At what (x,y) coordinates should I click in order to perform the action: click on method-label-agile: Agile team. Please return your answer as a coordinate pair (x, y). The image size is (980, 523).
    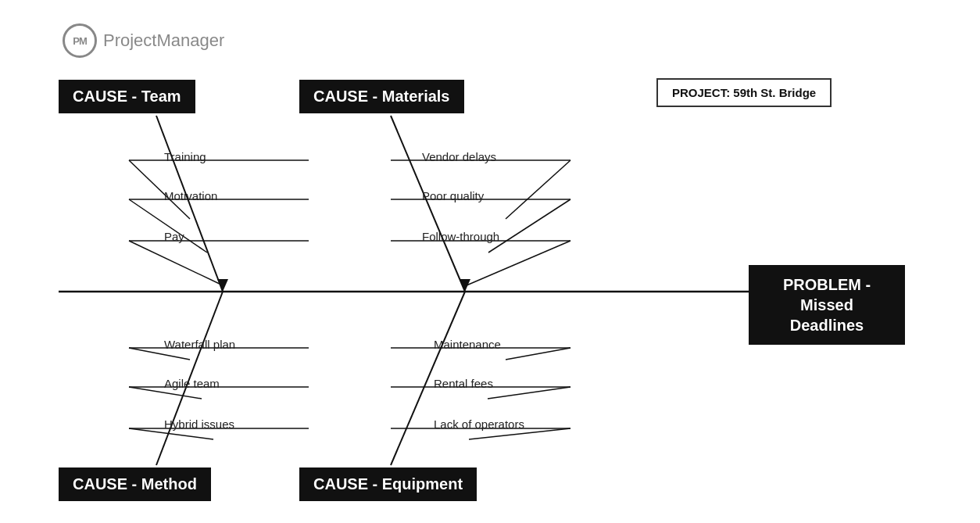
    Looking at the image, I should click on (192, 383).